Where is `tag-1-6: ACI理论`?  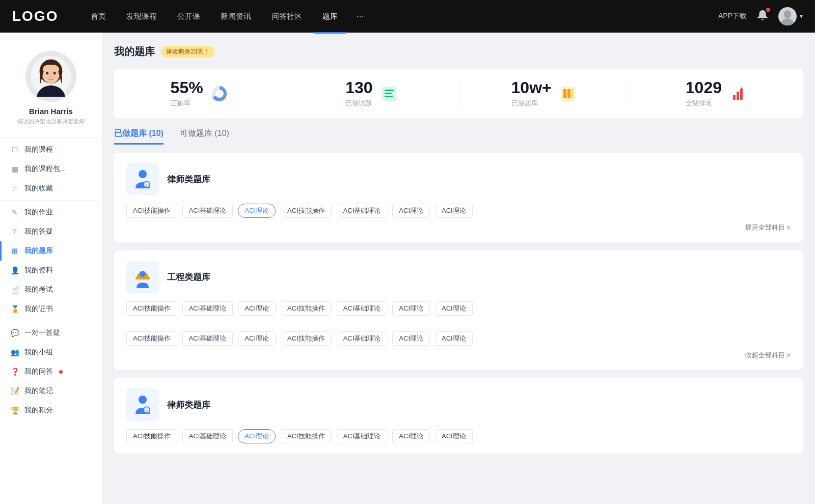
tag-1-6: ACI理论 is located at coordinates (454, 309).